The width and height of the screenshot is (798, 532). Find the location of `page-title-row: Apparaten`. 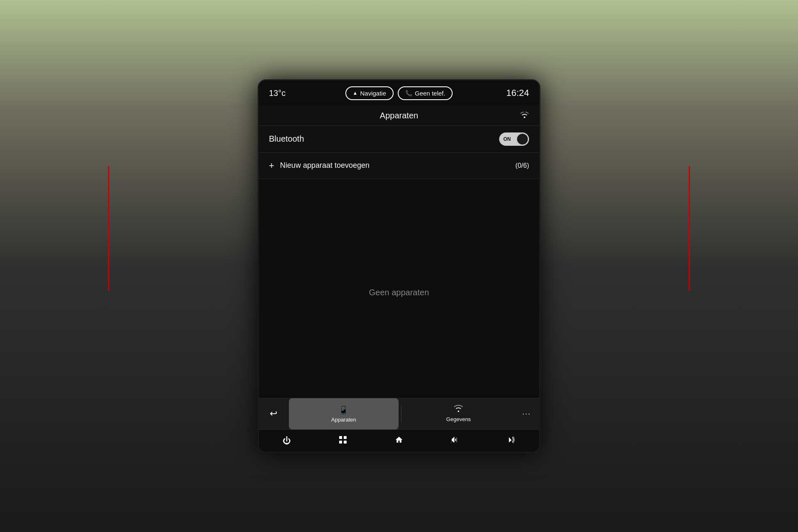

page-title-row: Apparaten is located at coordinates (399, 115).